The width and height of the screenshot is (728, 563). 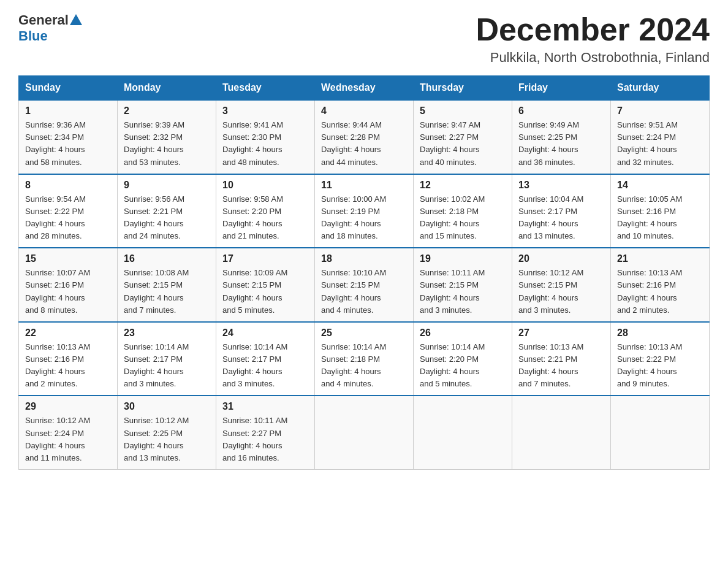 What do you see at coordinates (266, 285) in the screenshot?
I see `calendar-cell: 17 Sunrise: 10:09 AMSunset: 2:15 PMDayli…` at bounding box center [266, 285].